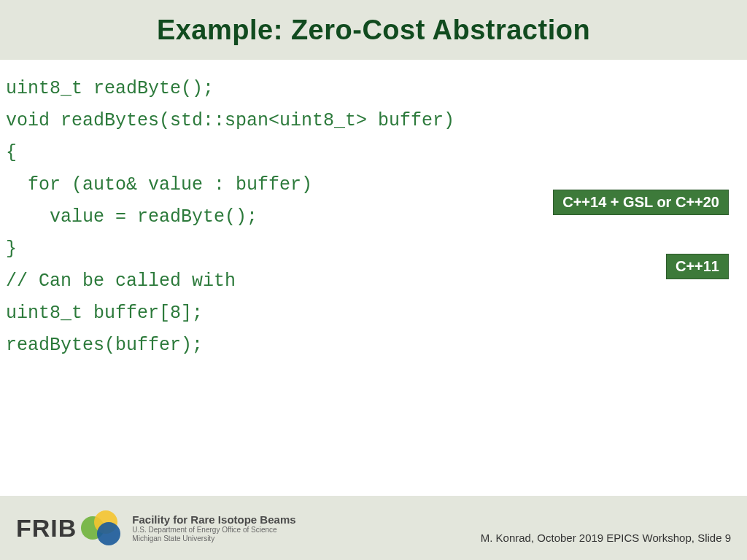 Image resolution: width=747 pixels, height=560 pixels. I want to click on frib-logo-icon, so click(103, 528).